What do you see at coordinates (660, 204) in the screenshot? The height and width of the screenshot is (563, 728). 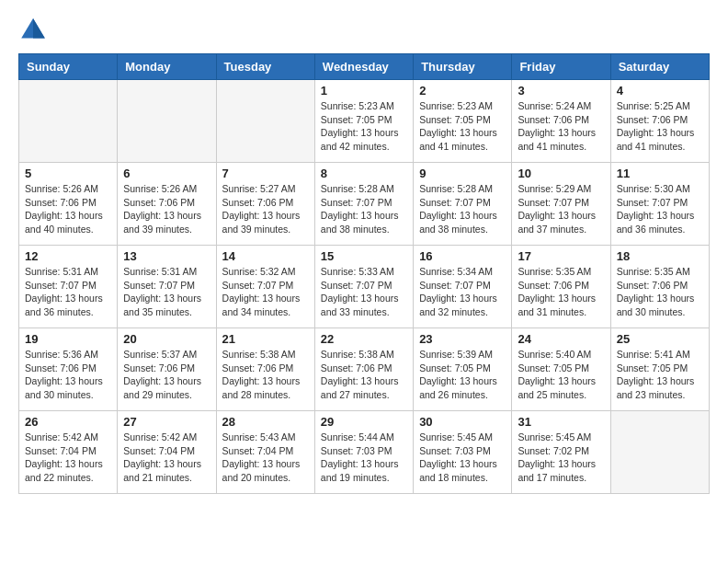 I see `calendar-day-11: 11Sunrise: 5:30 AMSunset: 7:07 PMDayligh…` at bounding box center [660, 204].